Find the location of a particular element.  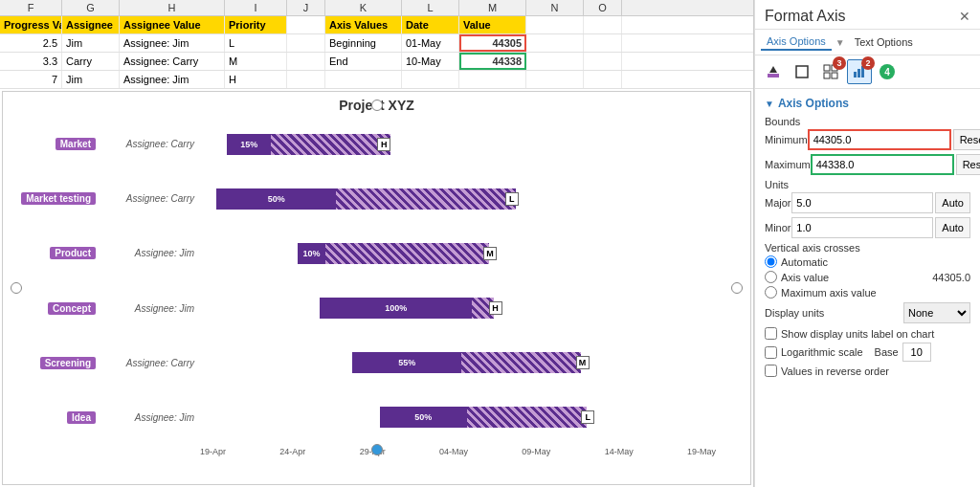

data-row-1: 2.5 Jim Assignee: Jim L Beginning 01-May… is located at coordinates (377, 44).